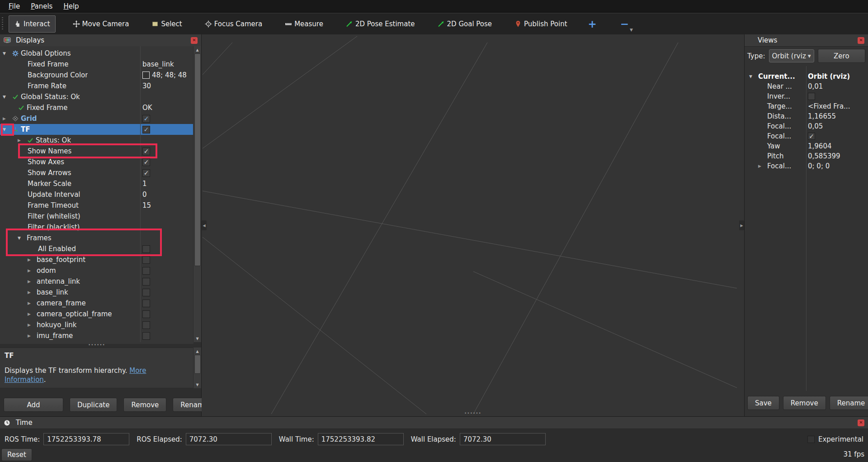 This screenshot has height=462, width=868. Describe the element at coordinates (197, 194) in the screenshot. I see `displays-scrollbar: ▲ ▼` at that location.